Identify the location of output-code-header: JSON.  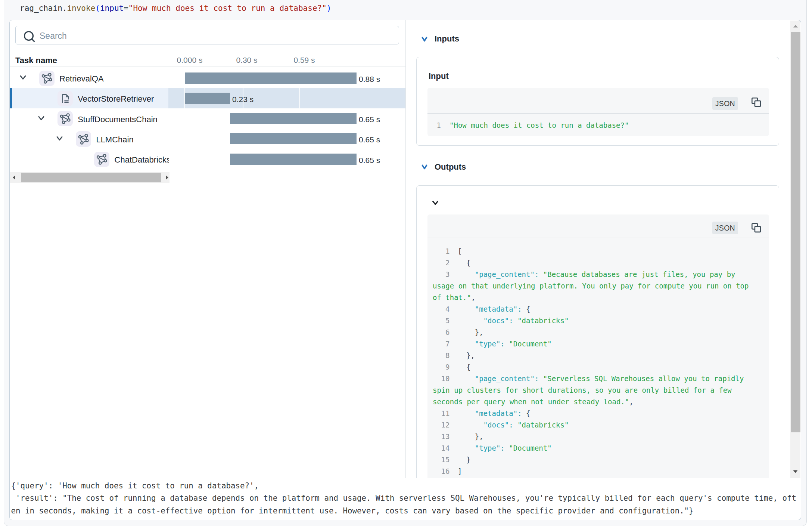
(598, 226).